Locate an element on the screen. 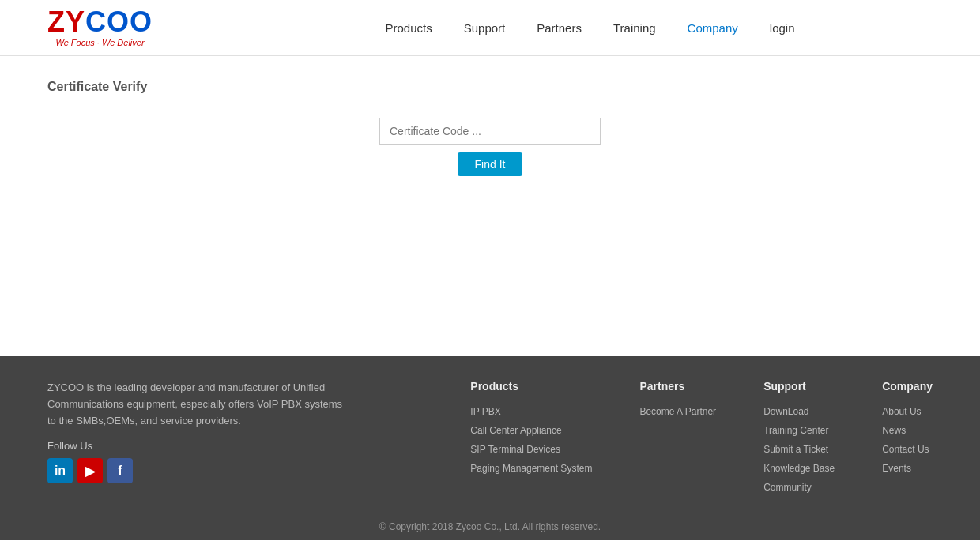 The image size is (980, 545). nav-products: Products is located at coordinates (409, 28).